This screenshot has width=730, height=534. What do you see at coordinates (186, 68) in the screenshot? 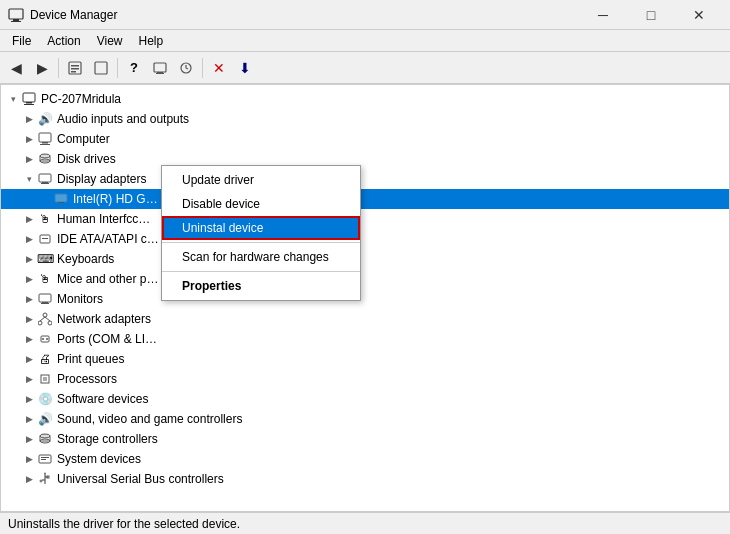
I see `scan-button` at bounding box center [186, 68].